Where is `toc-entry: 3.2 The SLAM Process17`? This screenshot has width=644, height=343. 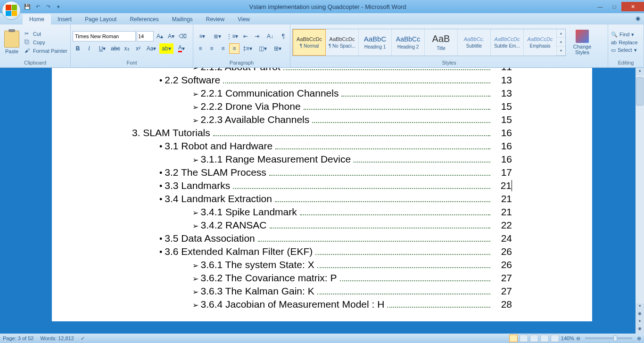 toc-entry: 3.2 The SLAM Process17 is located at coordinates (322, 172).